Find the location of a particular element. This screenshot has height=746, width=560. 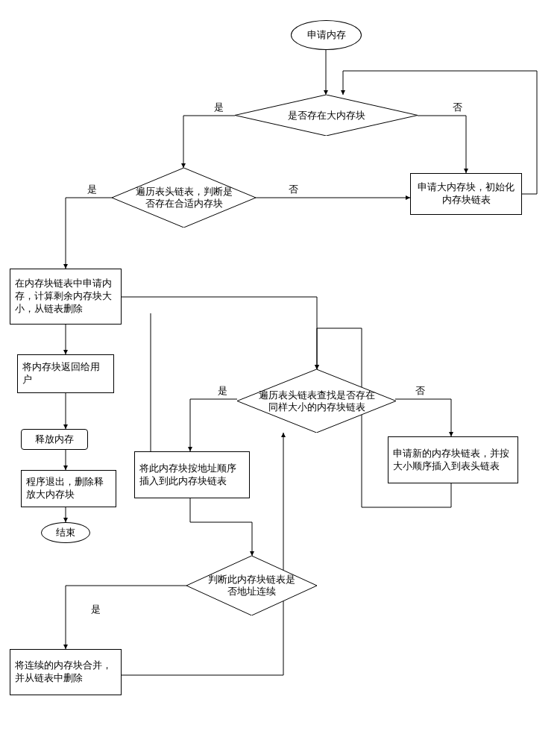

process-alloc-large-init: 申请大内存块，初始化内存块链表 is located at coordinates (466, 194).